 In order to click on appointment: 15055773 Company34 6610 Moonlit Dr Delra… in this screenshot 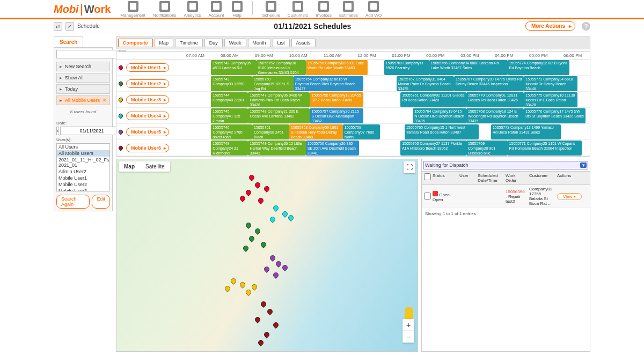, I will do `click(551, 84)`.